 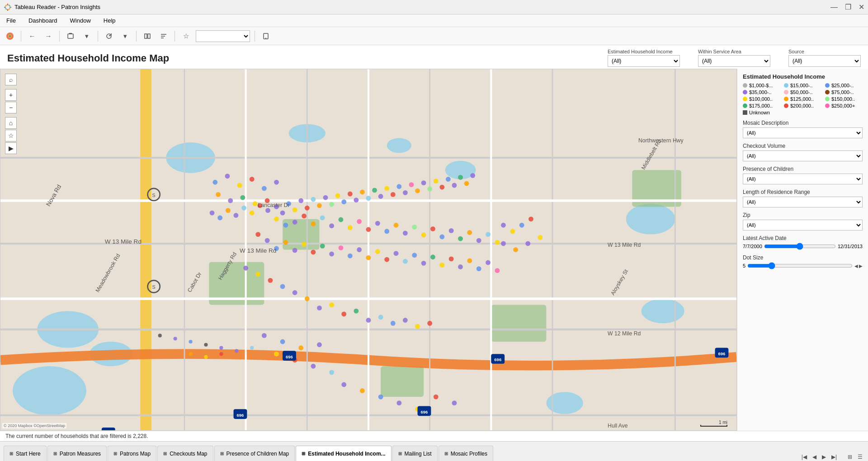 What do you see at coordinates (11, 123) in the screenshot?
I see `map-home-button: ⌂` at bounding box center [11, 123].